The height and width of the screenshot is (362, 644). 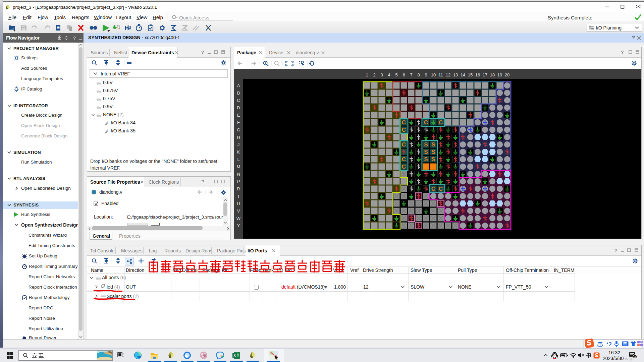 I want to click on svg-text: 17, so click(x=485, y=75).